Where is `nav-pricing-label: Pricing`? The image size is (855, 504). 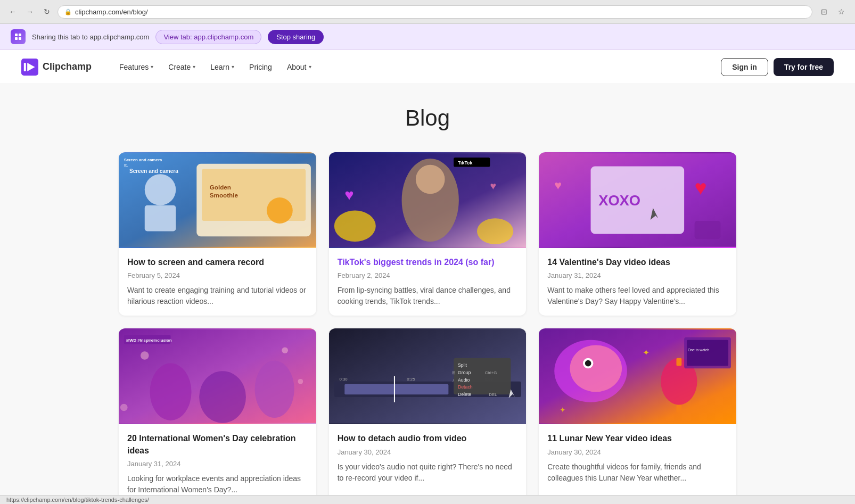
nav-pricing-label: Pricing is located at coordinates (261, 67).